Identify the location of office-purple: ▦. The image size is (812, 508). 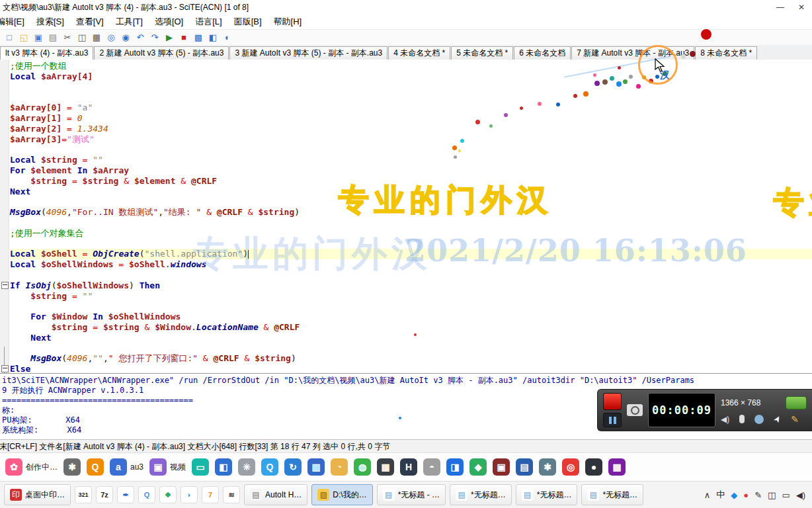
(617, 467).